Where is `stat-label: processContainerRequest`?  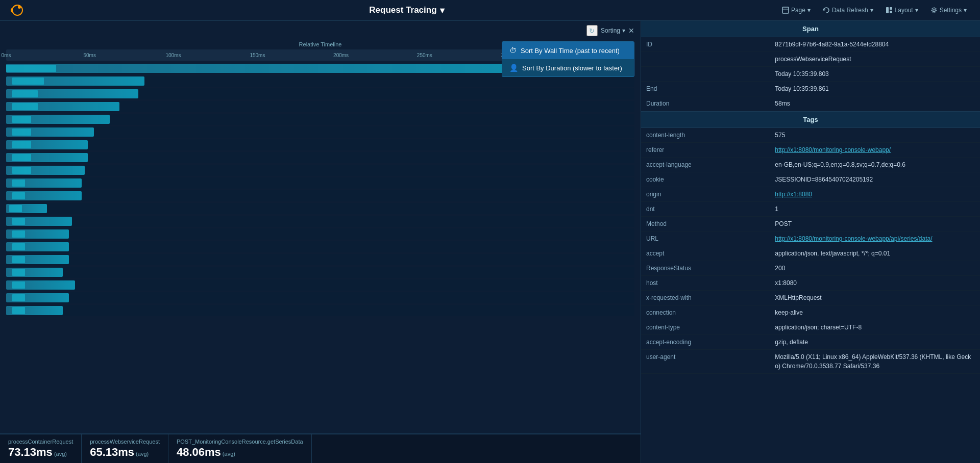 stat-label: processContainerRequest is located at coordinates (41, 442).